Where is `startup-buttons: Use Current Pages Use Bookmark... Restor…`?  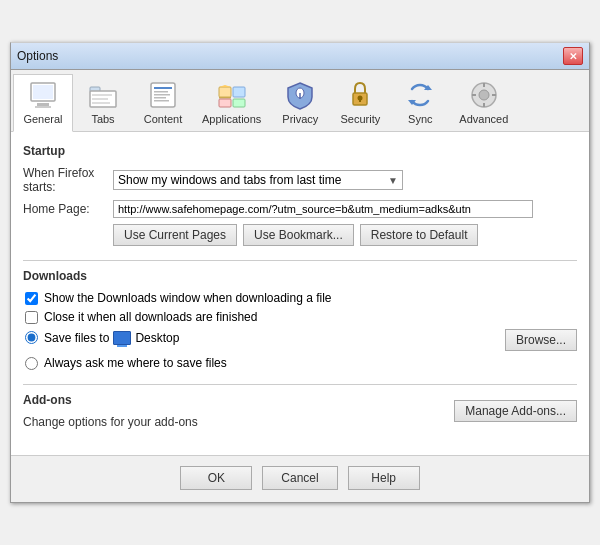 startup-buttons: Use Current Pages Use Bookmark... Restor… is located at coordinates (345, 235).